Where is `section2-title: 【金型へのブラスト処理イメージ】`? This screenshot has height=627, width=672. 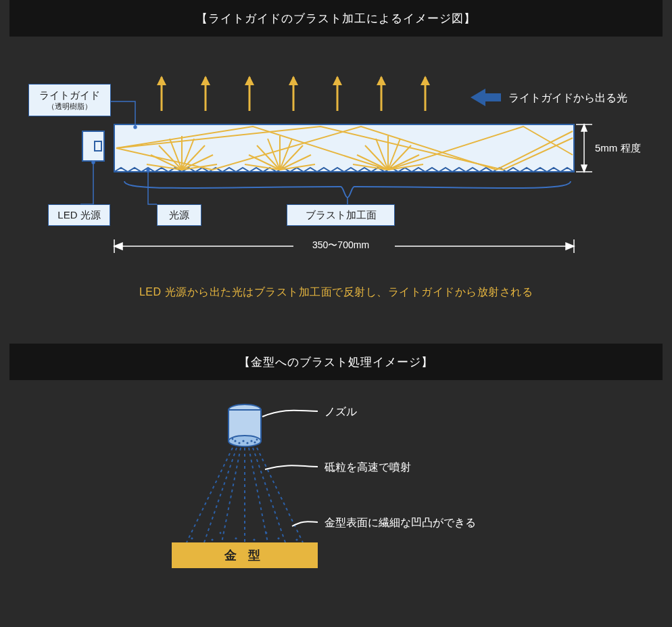 section2-title: 【金型へのブラスト処理イメージ】 is located at coordinates (336, 362).